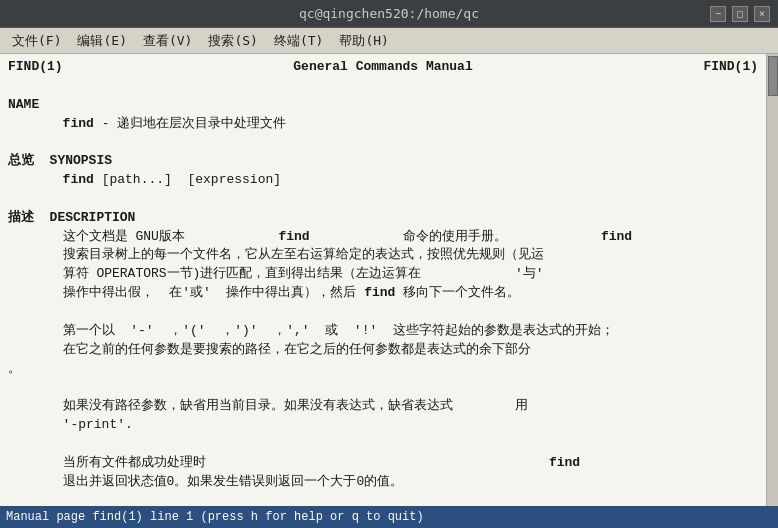 This screenshot has height=528, width=778. Describe the element at coordinates (382, 68) in the screenshot. I see `man-header-center: General Commands Manual` at that location.